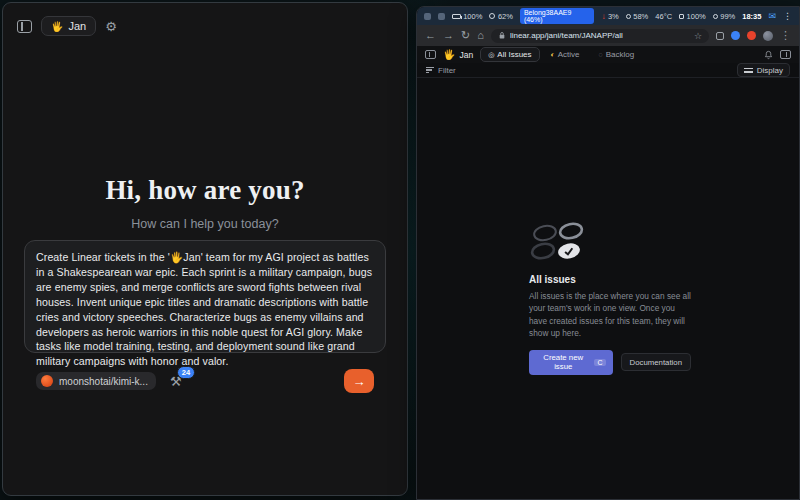 The height and width of the screenshot is (500, 800). Describe the element at coordinates (448, 36) in the screenshot. I see `forward-icon: →` at that location.